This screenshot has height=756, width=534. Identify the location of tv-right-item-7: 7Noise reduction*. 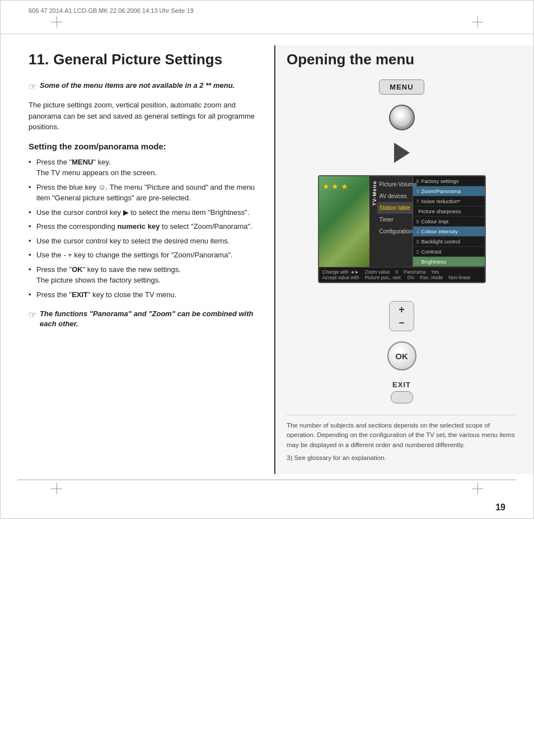
(449, 201).